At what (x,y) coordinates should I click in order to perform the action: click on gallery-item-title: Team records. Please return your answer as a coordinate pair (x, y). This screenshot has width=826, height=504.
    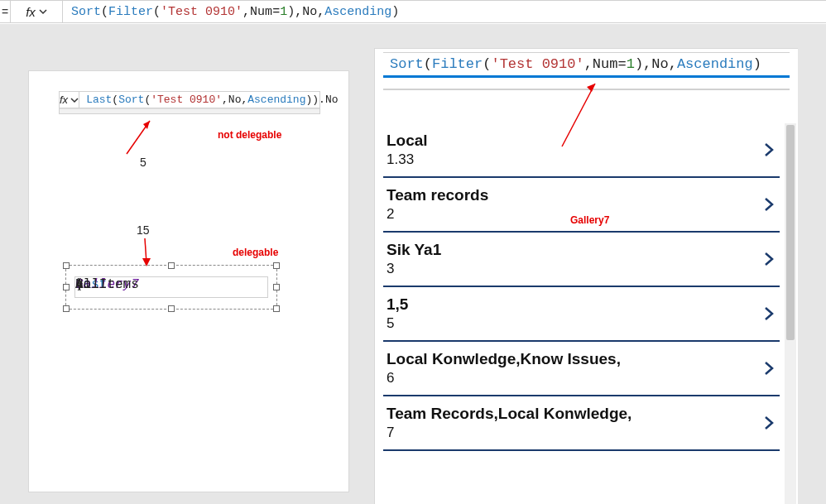
    Looking at the image, I should click on (437, 195).